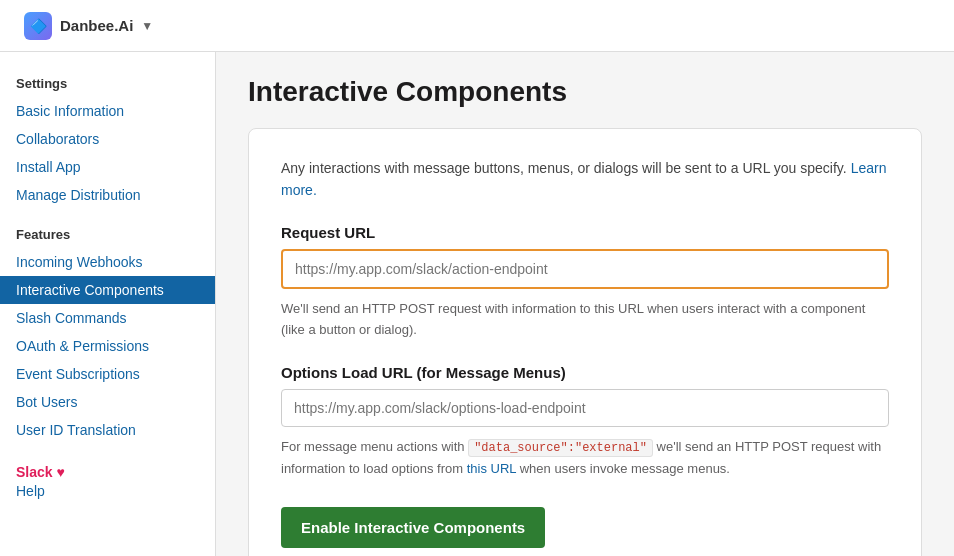 Image resolution: width=954 pixels, height=556 pixels. Describe the element at coordinates (108, 167) in the screenshot. I see `sidebar-item-install-app: Install App` at that location.